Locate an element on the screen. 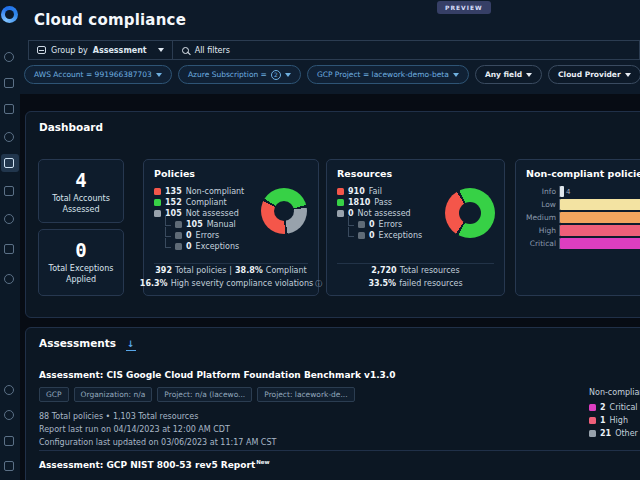 The width and height of the screenshot is (640, 480). severity-card-title: Non-compliant policies by severity is located at coordinates (583, 174).